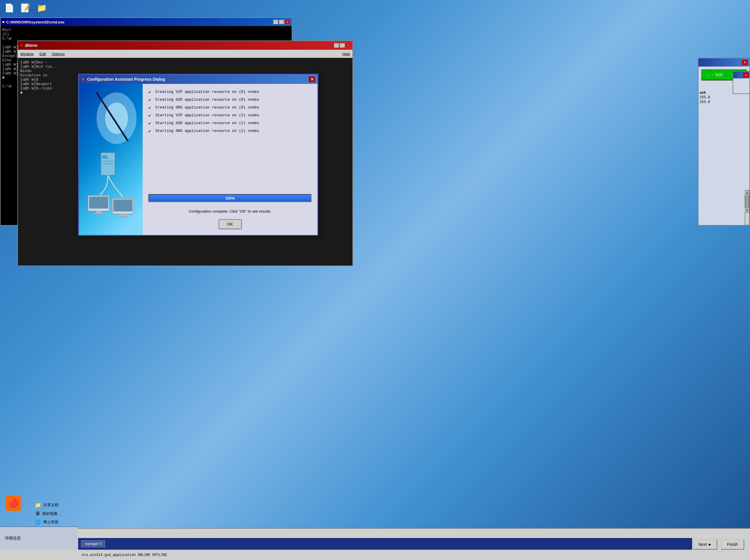 This screenshot has width=750, height=560. I want to click on desktop-app-icon: 🔴, so click(13, 503).